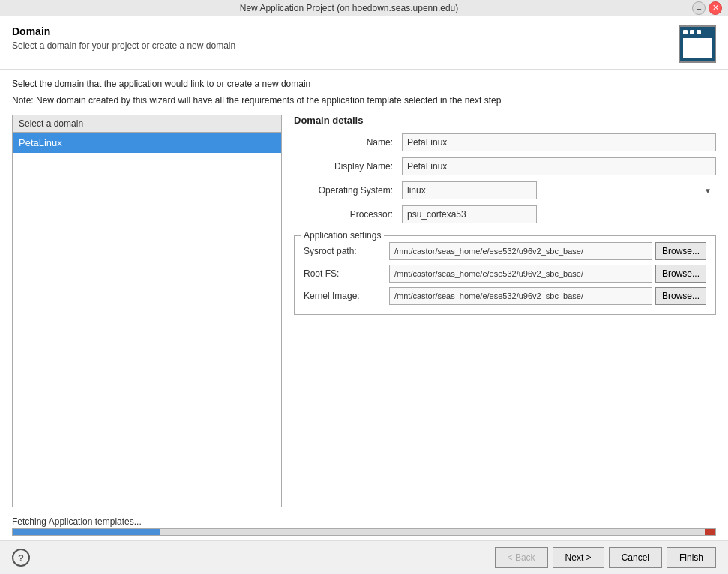 The height and width of the screenshot is (574, 728). I want to click on rootfs-row: Root FS: Browse..., so click(505, 274).